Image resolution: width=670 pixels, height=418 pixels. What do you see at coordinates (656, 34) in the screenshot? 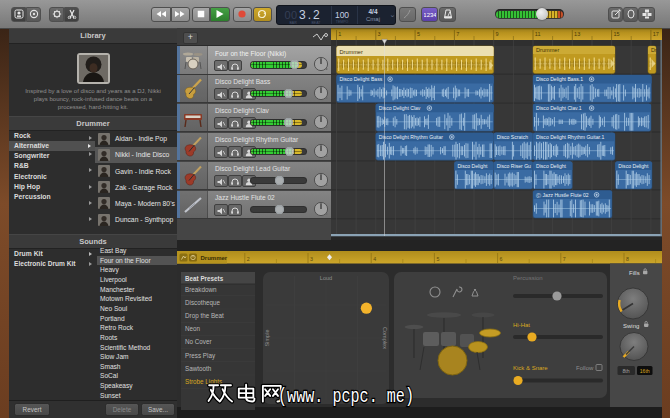
I see `svg-text: 17` at bounding box center [656, 34].